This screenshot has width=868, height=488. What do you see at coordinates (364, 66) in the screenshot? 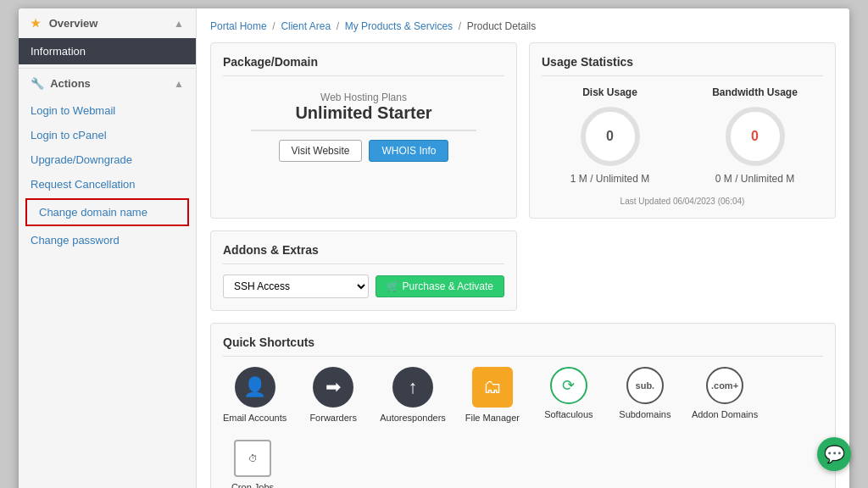
I see `package-domain-title: Package/Domain` at bounding box center [364, 66].